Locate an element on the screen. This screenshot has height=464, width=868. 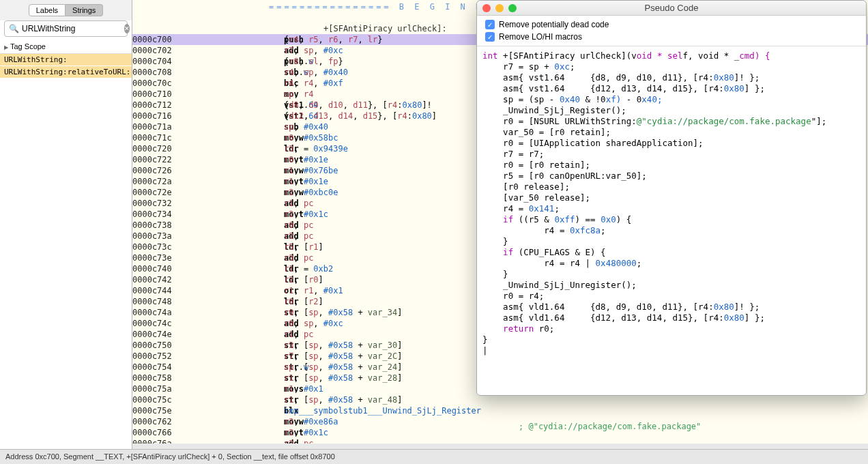
sidebar-tab-segmented: Labels Strings is located at coordinates (66, 10).